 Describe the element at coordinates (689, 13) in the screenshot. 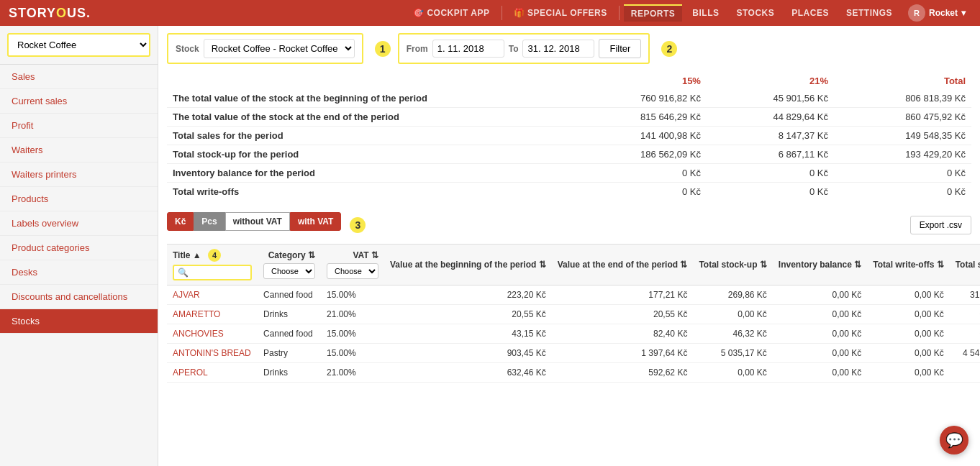

I see `nav-items: 🎯 Cockpit APP 🎁 Special Offers Reports B…` at that location.